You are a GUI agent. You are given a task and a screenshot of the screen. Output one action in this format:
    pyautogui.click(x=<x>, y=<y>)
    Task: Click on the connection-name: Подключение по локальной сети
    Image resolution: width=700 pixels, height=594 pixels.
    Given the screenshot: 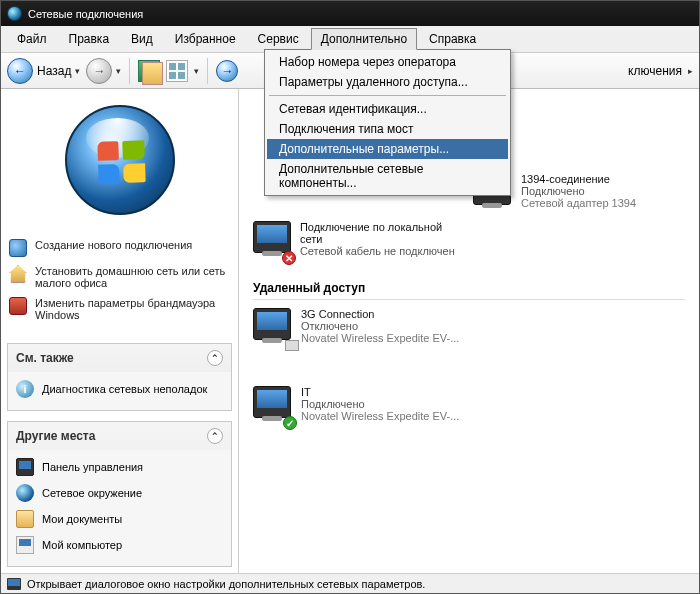 What is the action you would take?
    pyautogui.click(x=382, y=233)
    